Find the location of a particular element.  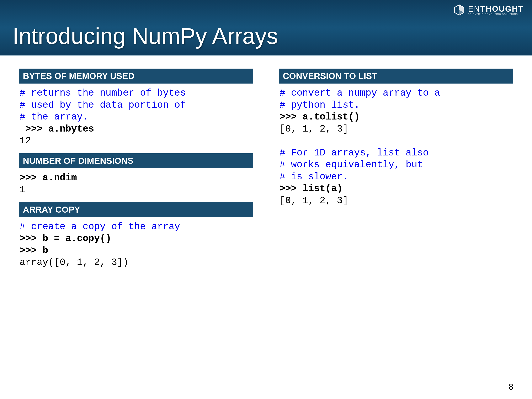

code-block-copy: # create a copy of the array >>> b = a.c… is located at coordinates (136, 247).